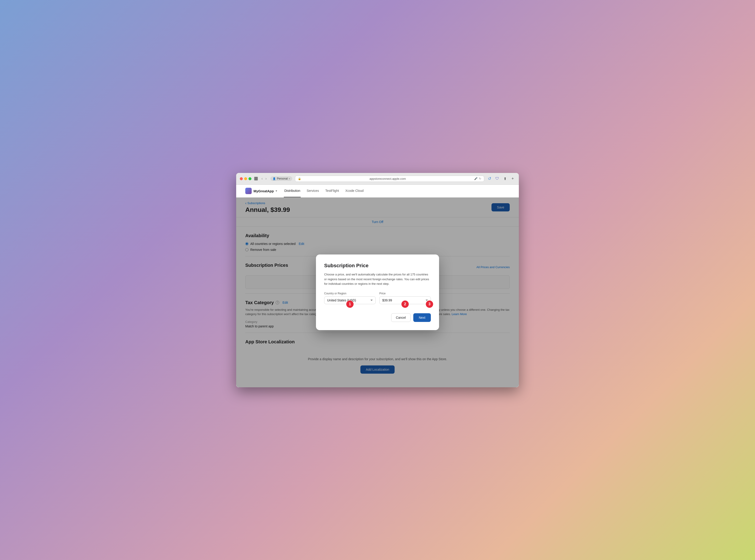 The height and width of the screenshot is (560, 755). What do you see at coordinates (430, 304) in the screenshot?
I see `badge-3-label: 3` at bounding box center [430, 304].